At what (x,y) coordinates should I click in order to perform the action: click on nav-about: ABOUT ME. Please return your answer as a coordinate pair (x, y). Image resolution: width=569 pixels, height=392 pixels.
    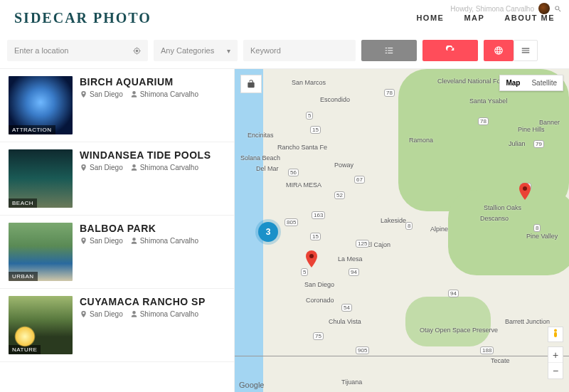
    Looking at the image, I should click on (529, 18).